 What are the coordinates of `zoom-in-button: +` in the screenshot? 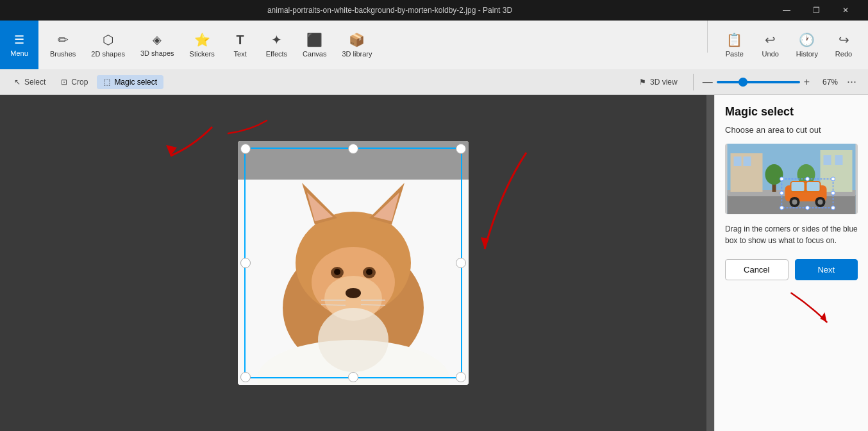 It's located at (806, 82).